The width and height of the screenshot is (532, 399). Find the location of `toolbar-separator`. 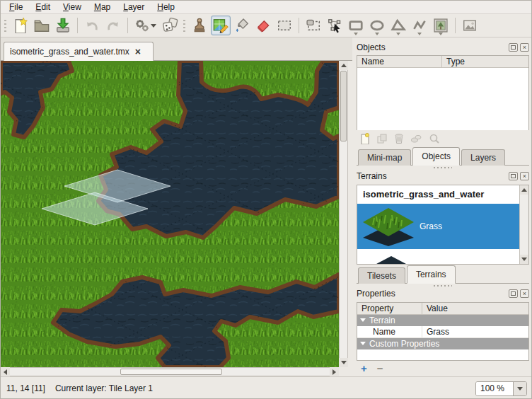

toolbar-separator is located at coordinates (78, 25).